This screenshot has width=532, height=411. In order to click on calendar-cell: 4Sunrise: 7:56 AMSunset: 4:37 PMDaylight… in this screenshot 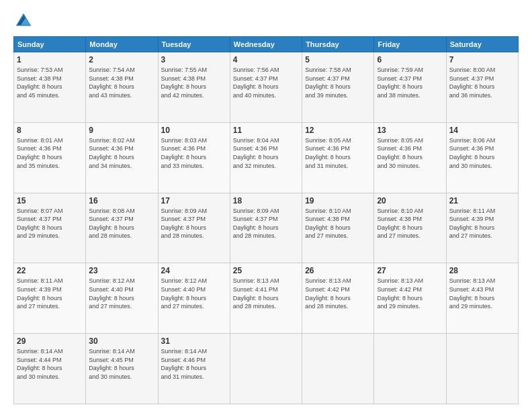, I will do `click(266, 87)`.